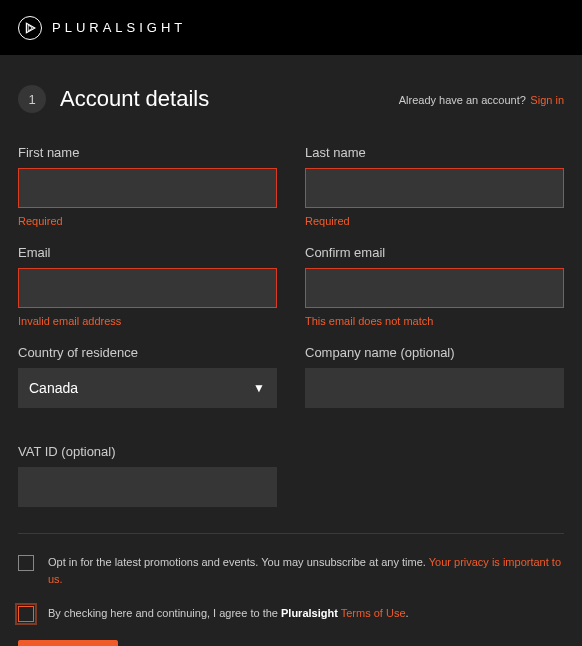 This screenshot has width=582, height=646. I want to click on first-name-field: First name Required, so click(148, 186).